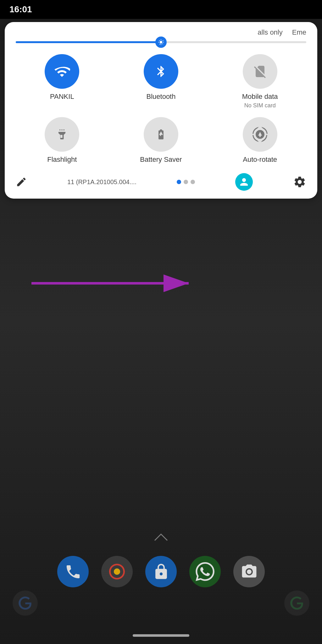  I want to click on mobiledata-tile: Mobile data No SIM card, so click(260, 82).